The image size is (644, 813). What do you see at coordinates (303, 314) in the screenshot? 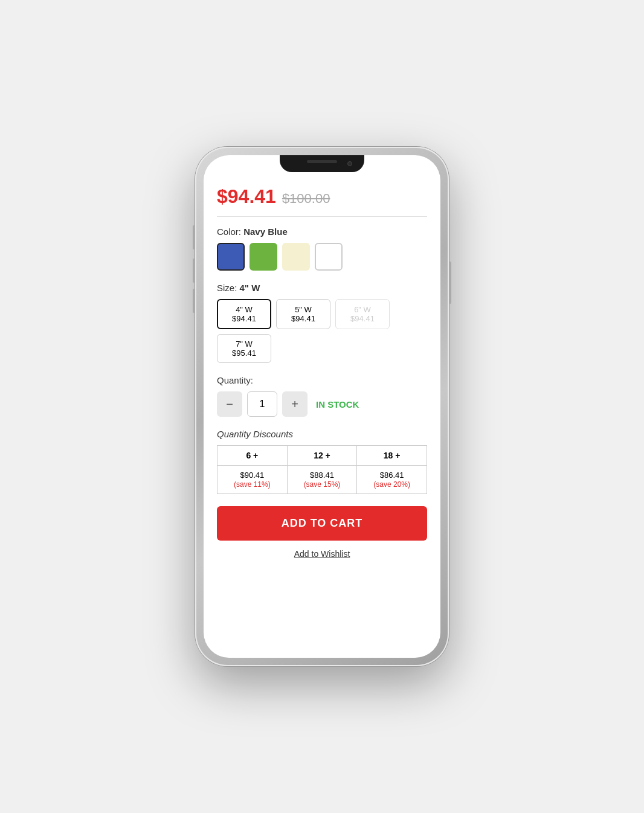
I see `size-btn-5w: 5" W $94.41` at bounding box center [303, 314].